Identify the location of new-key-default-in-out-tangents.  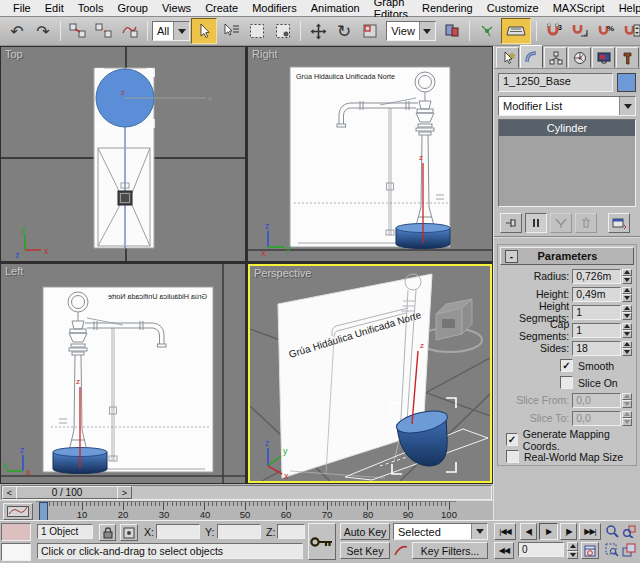
(401, 552).